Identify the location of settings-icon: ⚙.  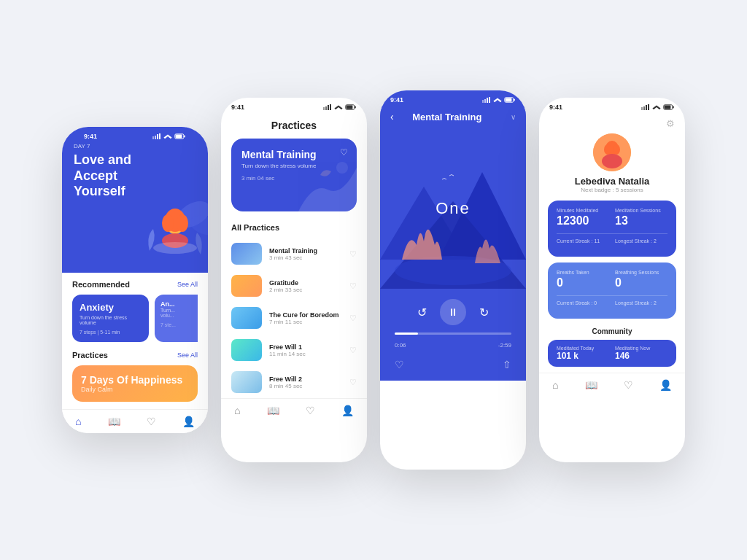
(670, 124).